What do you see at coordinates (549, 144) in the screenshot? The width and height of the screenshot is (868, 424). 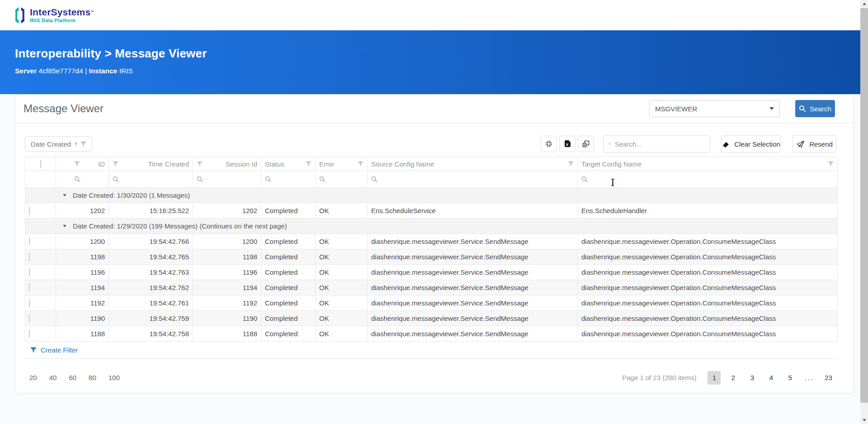 I see `collapse-all-button` at bounding box center [549, 144].